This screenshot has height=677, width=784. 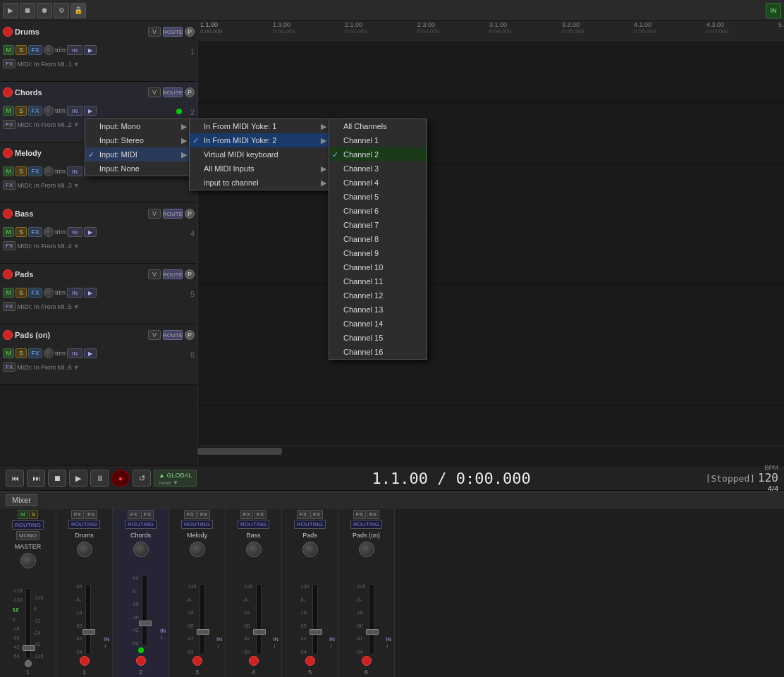 I want to click on pads-fx2-btn: FX, so click(x=317, y=515).